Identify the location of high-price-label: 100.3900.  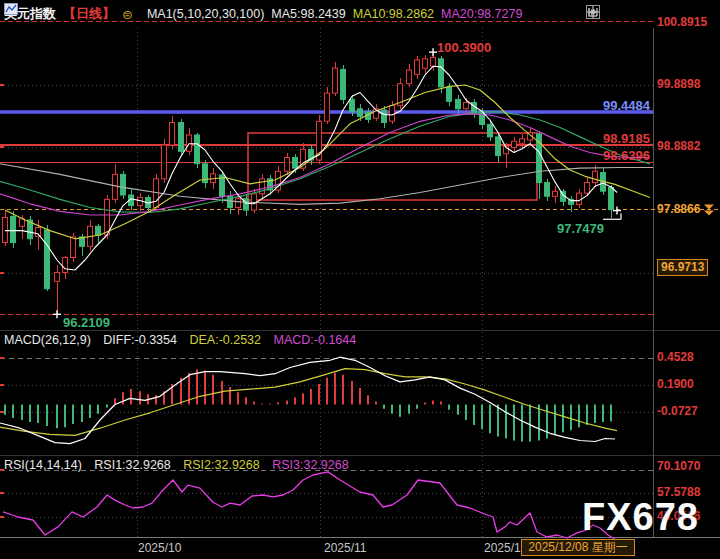
(464, 48).